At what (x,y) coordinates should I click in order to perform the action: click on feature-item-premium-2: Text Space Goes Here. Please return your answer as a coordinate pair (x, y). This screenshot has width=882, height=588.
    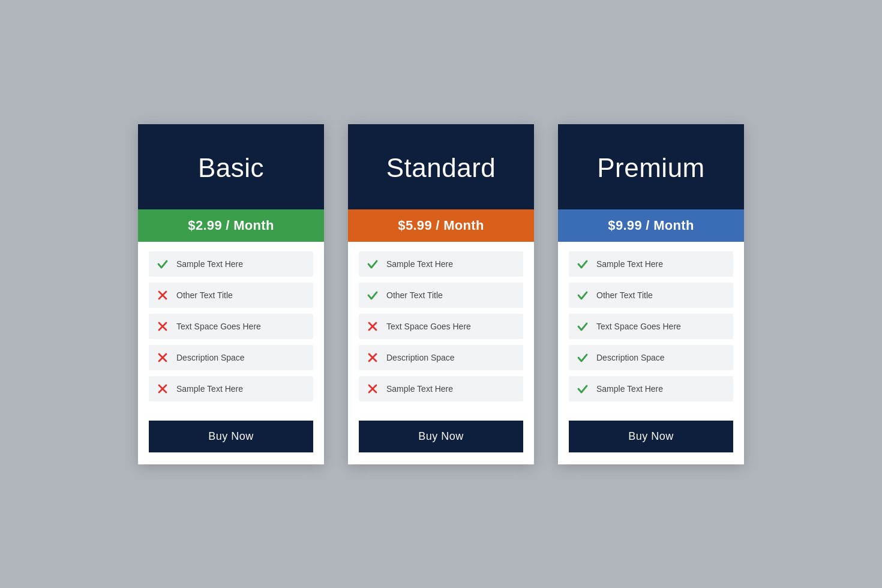
    Looking at the image, I should click on (651, 326).